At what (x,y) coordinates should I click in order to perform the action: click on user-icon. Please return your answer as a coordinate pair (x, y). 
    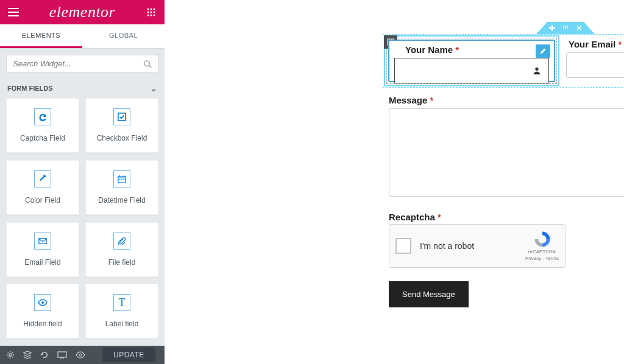
    Looking at the image, I should click on (537, 71).